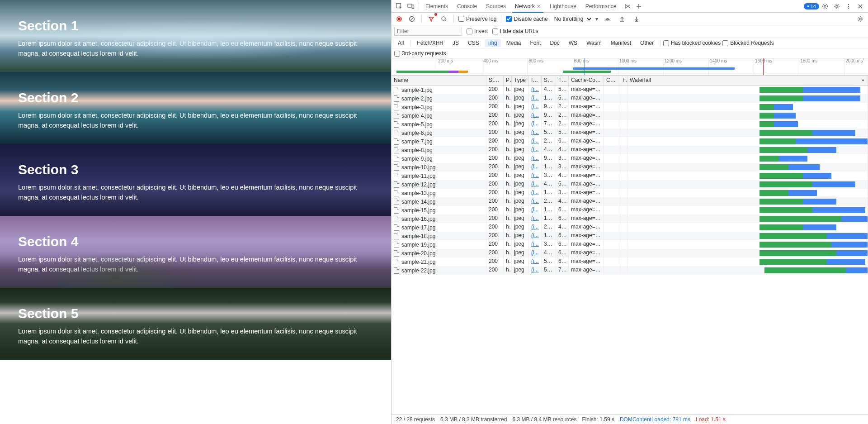 This screenshot has height=424, width=868. What do you see at coordinates (601, 6) in the screenshot?
I see `tab-performance: Performance` at bounding box center [601, 6].